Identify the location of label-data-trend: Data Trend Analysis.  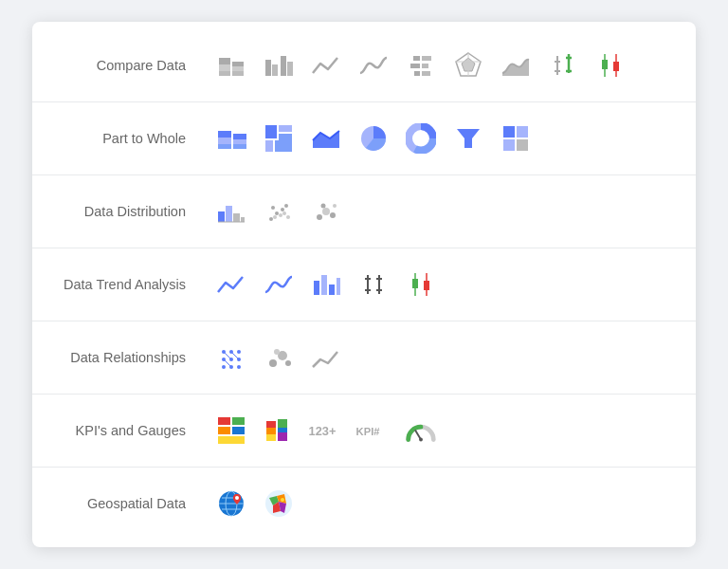
(122, 284).